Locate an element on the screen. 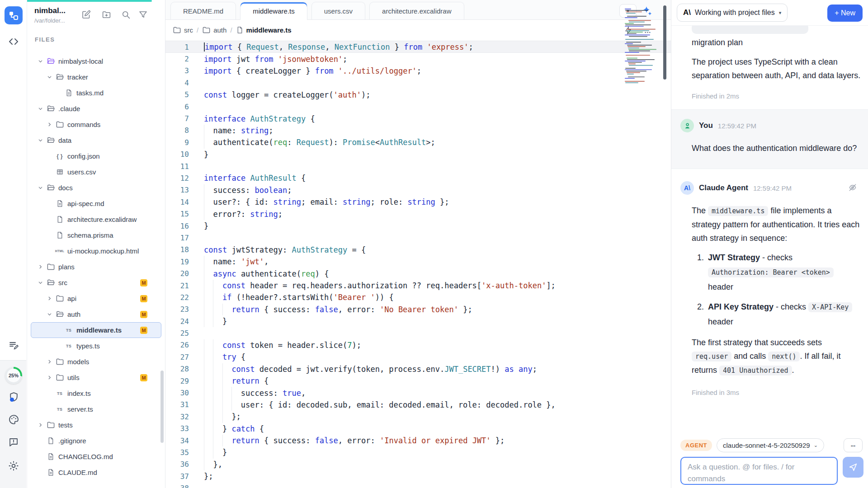 The height and width of the screenshot is (488, 868). code-line: 28const decoded = jwt.verify(token, proc… is located at coordinates (418, 369).